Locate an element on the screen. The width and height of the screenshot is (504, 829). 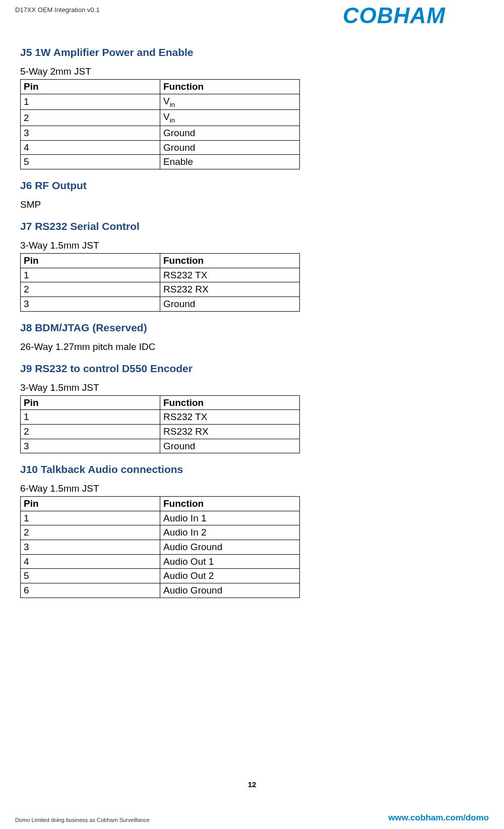
table-row: 1Vin is located at coordinates (160, 102).